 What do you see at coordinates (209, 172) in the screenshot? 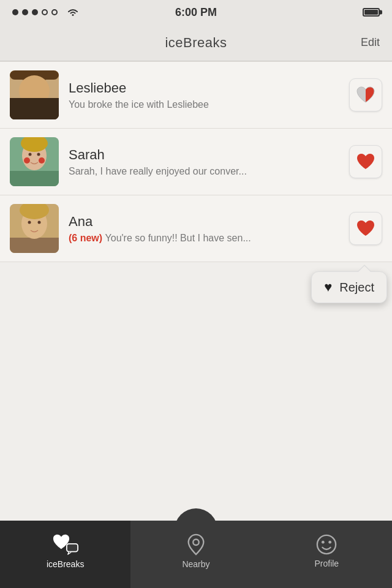
I see `item-message-sarah: Sarah, I have really enjoyed our conver.…` at bounding box center [209, 172].